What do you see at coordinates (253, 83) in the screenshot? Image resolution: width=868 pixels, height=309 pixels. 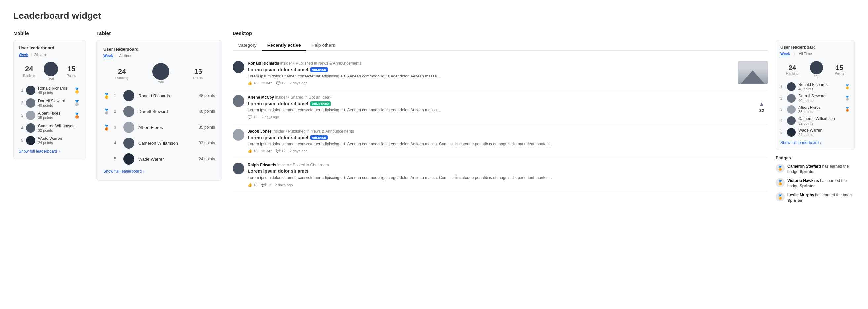 I see `feed-likes-1: 👍 13` at bounding box center [253, 83].